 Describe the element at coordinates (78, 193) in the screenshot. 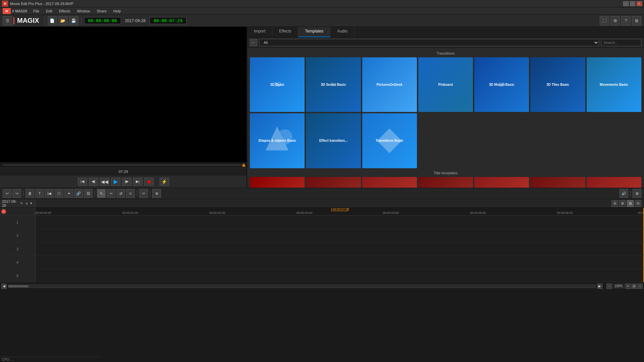

I see `link-button: 🔗` at that location.